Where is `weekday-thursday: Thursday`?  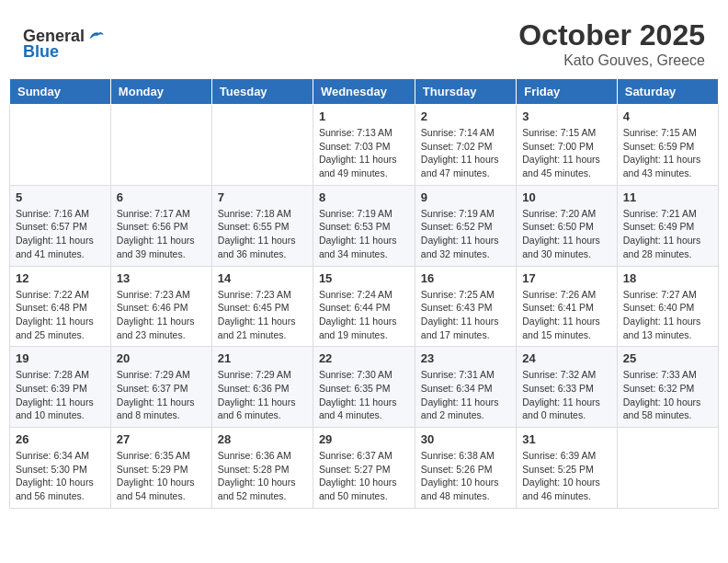 weekday-thursday: Thursday is located at coordinates (465, 92).